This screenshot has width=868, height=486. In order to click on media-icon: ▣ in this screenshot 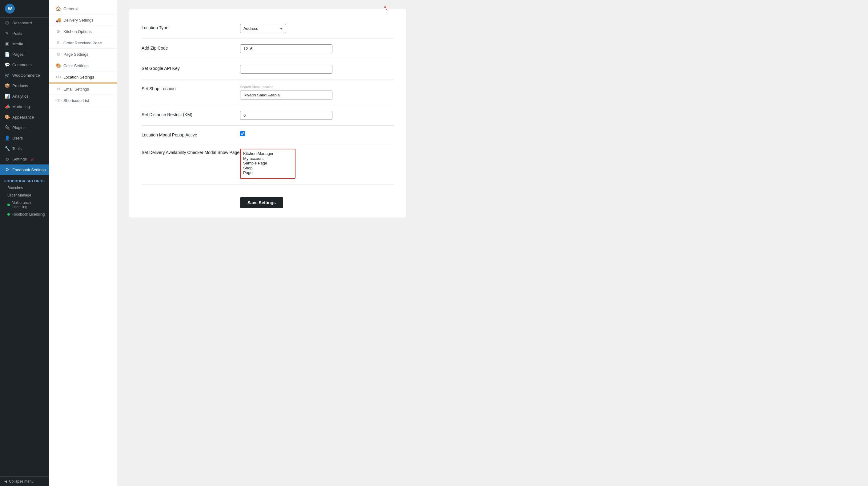, I will do `click(7, 44)`.